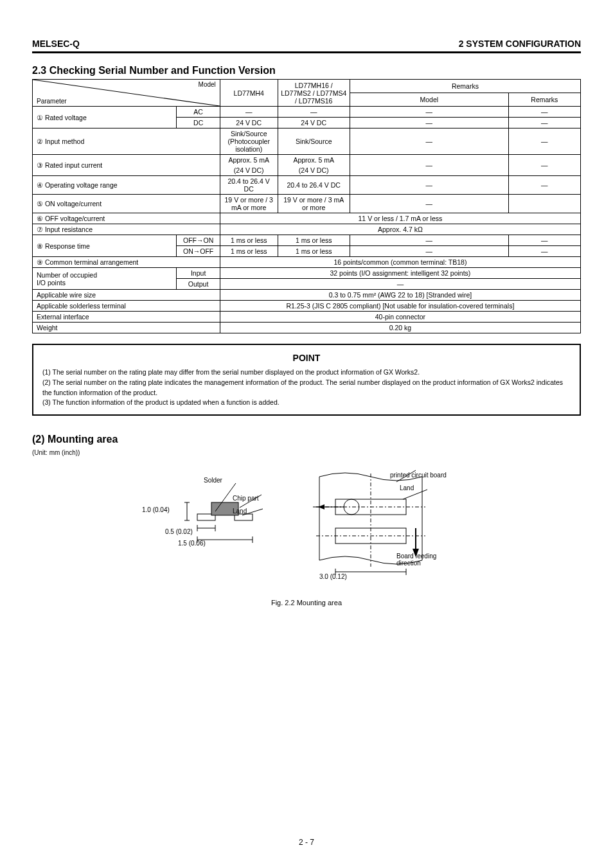 The width and height of the screenshot is (613, 868). Describe the element at coordinates (306, 842) in the screenshot. I see `page-number: 2 - 7` at that location.